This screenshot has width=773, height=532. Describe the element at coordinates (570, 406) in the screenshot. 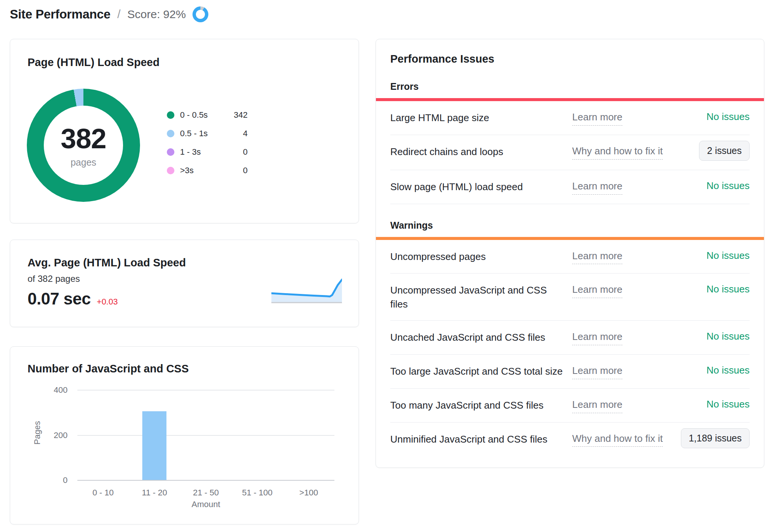

I see `issue-row: Too many JavaScript and CSS filesLearn m…` at that location.